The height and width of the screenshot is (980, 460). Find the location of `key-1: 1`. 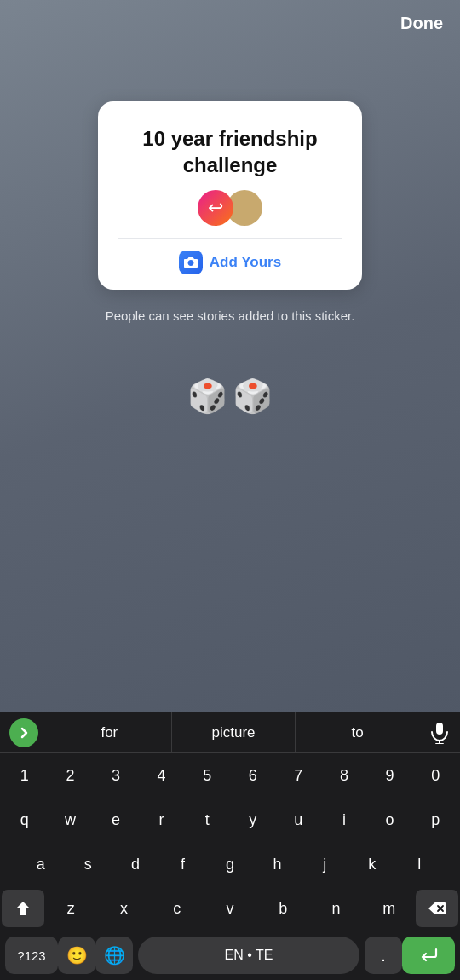

key-1: 1 is located at coordinates (25, 775).